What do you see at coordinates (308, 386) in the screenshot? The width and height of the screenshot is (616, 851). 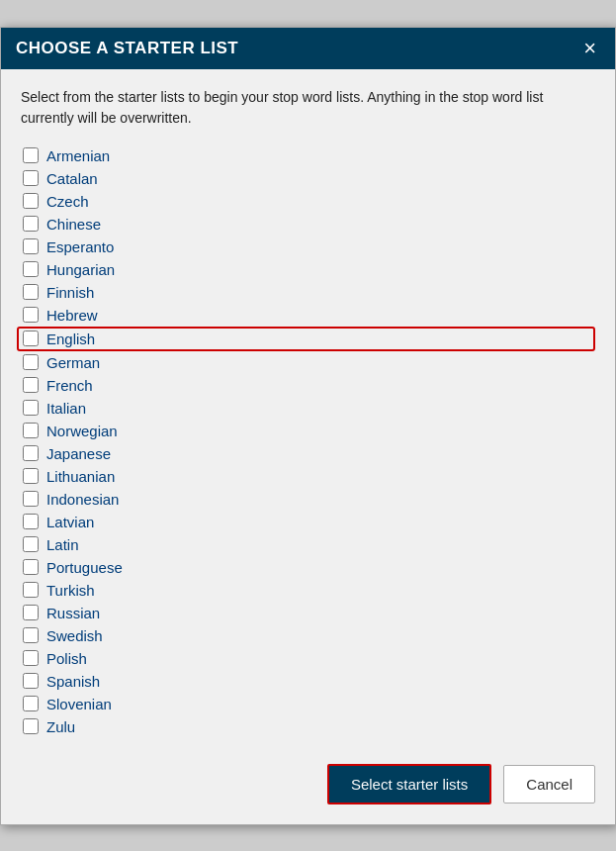 I see `list-item: French` at bounding box center [308, 386].